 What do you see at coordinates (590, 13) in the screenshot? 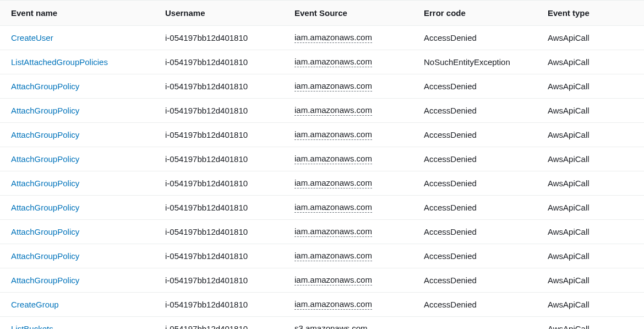
I see `col-header-event-type: Event type` at bounding box center [590, 13].